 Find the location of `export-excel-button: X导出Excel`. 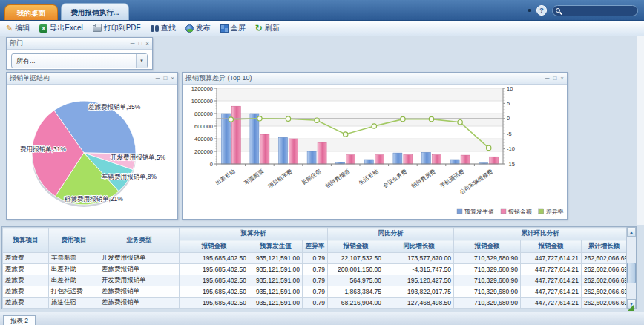

export-excel-button: X导出Excel is located at coordinates (61, 28).